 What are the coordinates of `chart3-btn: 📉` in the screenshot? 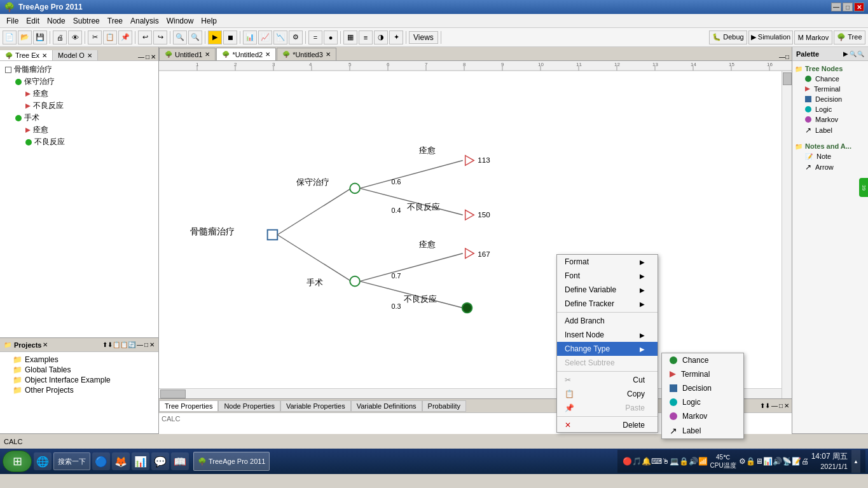 It's located at (280, 37).